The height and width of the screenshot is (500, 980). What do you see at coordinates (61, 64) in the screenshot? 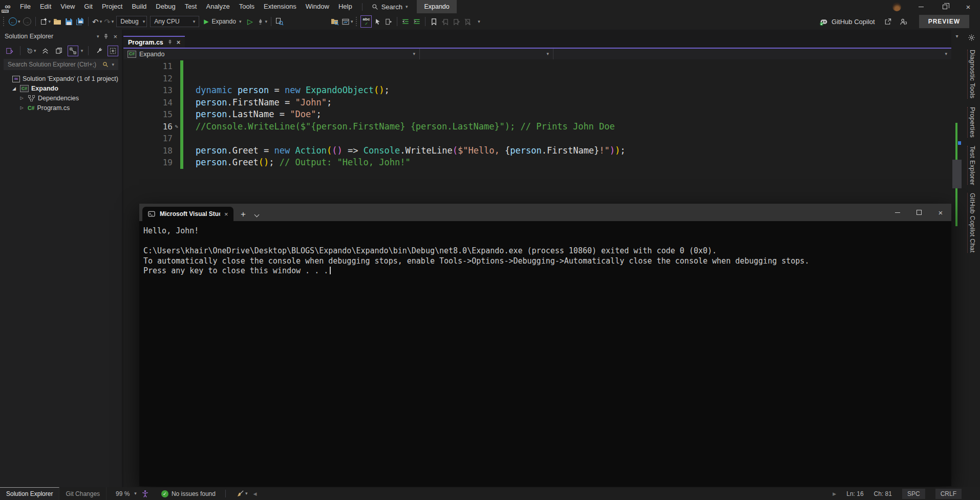
I see `solution-explorer-search-input: Search Solution Explorer (Ctrl+;) ▾` at bounding box center [61, 64].